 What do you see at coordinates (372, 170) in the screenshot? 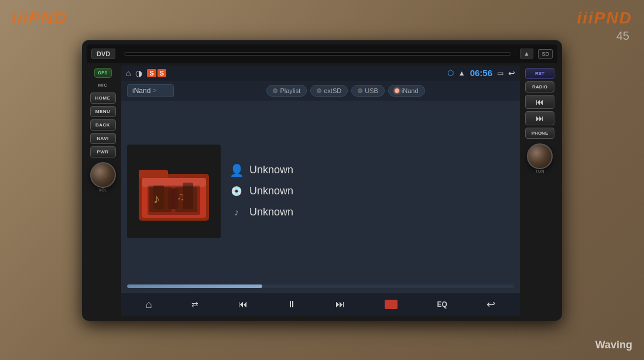
I see `artist-row: 👤 Unknown` at bounding box center [372, 170].